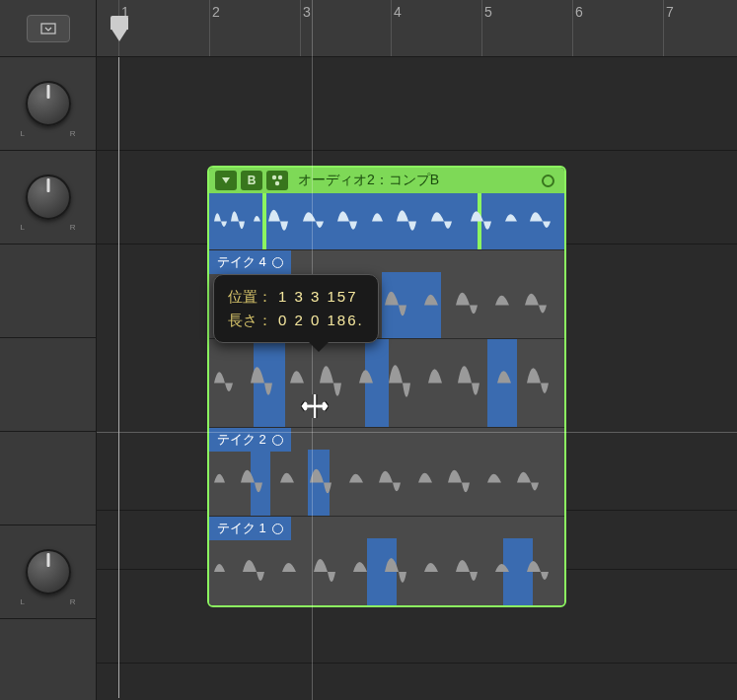 This screenshot has height=700, width=737. Describe the element at coordinates (47, 105) in the screenshot. I see `track-header-1: LR` at that location.